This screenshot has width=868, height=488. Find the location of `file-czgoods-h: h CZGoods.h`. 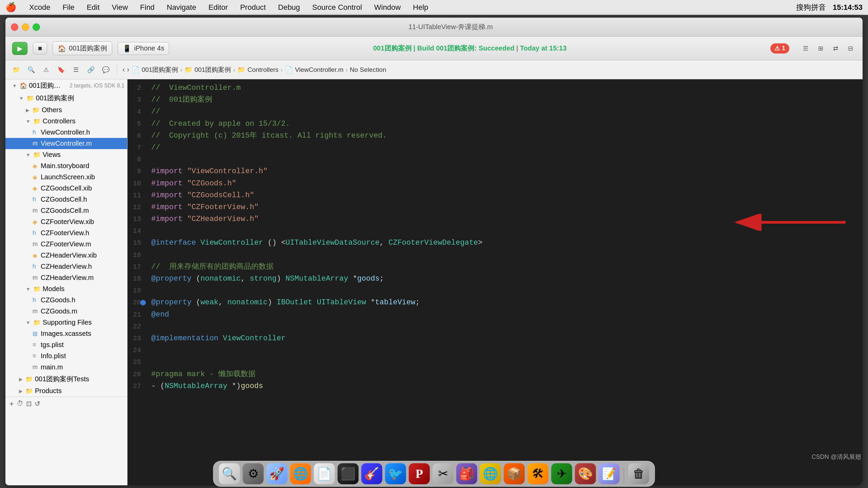

file-czgoods-h: h CZGoods.h is located at coordinates (66, 300).